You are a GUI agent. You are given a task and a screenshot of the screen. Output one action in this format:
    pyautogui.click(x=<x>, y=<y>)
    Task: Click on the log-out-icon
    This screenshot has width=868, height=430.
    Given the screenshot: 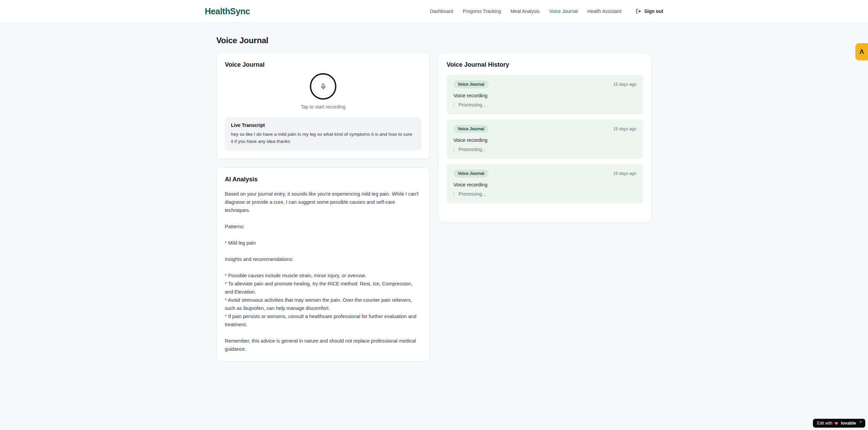 What is the action you would take?
    pyautogui.click(x=638, y=11)
    